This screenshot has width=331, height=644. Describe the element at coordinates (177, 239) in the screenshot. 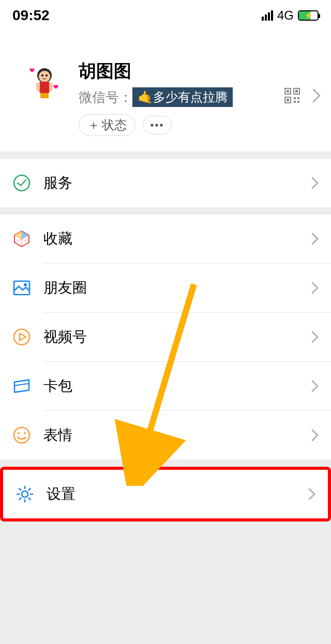

I see `menu-label-favorites: 收藏` at that location.